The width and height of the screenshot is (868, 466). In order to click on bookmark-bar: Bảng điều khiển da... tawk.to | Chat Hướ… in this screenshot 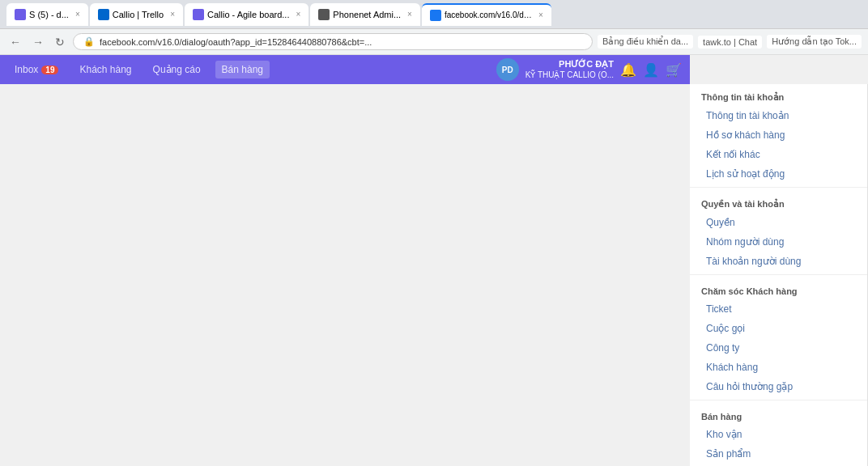, I will do `click(730, 42)`.